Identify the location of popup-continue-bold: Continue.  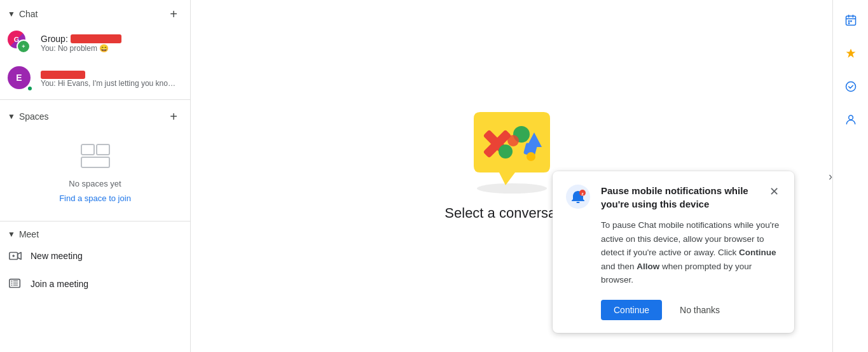
(758, 252).